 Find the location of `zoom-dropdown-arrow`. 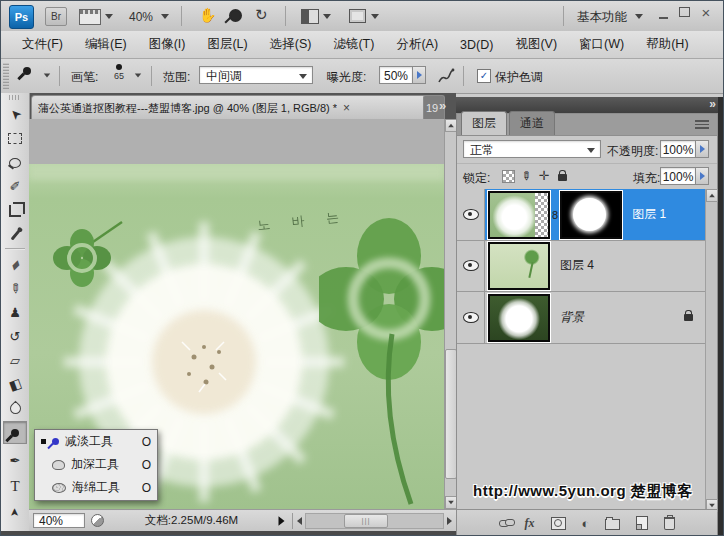

zoom-dropdown-arrow is located at coordinates (165, 16).